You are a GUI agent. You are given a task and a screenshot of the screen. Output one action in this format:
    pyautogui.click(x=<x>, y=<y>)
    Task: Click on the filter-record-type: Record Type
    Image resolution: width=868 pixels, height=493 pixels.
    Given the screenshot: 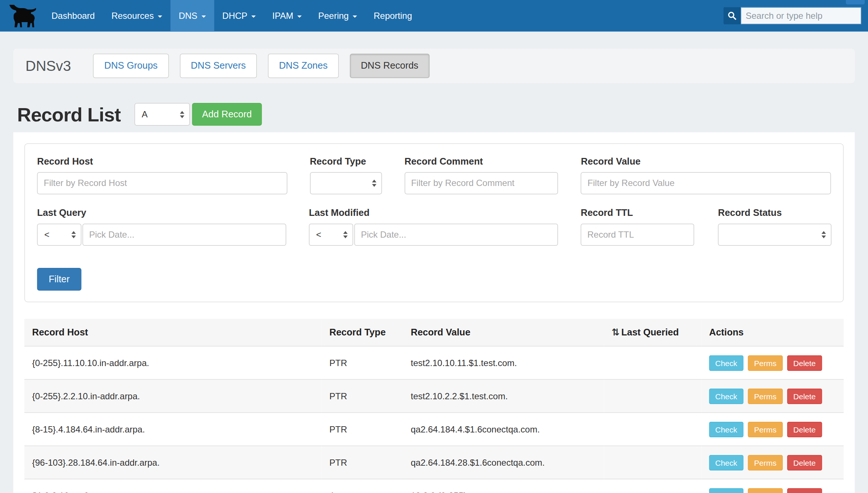 What is the action you would take?
    pyautogui.click(x=345, y=175)
    